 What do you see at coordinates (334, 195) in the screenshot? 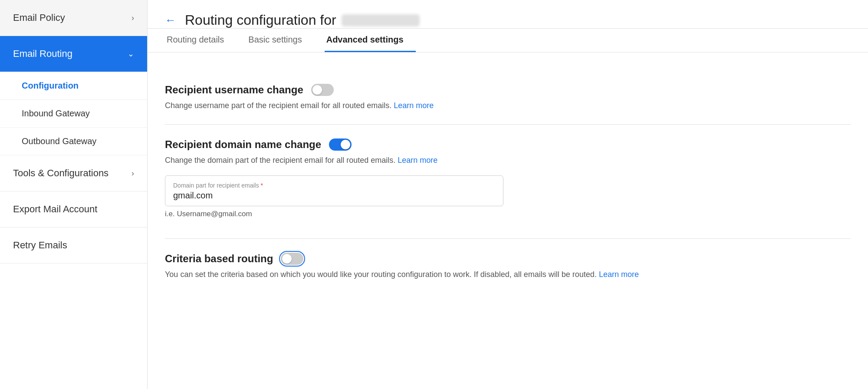
I see `domain-input-value: gmail.com` at bounding box center [334, 195].